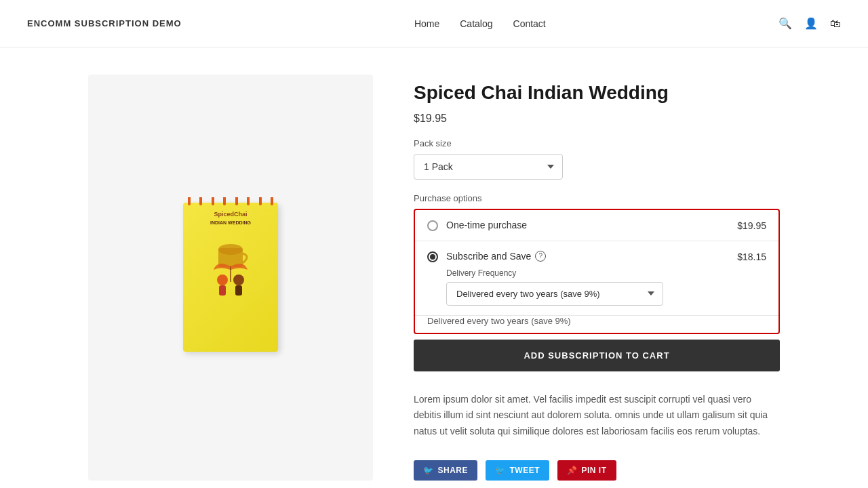  What do you see at coordinates (517, 470) in the screenshot?
I see `share-twitter-button: 🐦 TWEET` at bounding box center [517, 470].